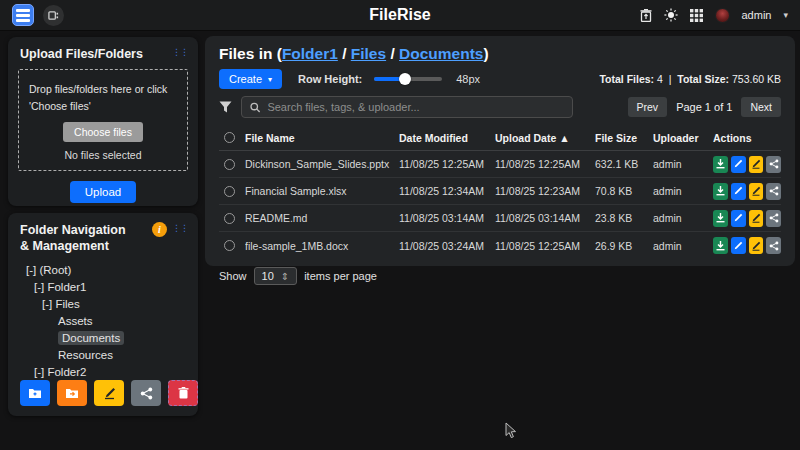  Describe the element at coordinates (624, 138) in the screenshot. I see `col-file-size: File Size` at that location.